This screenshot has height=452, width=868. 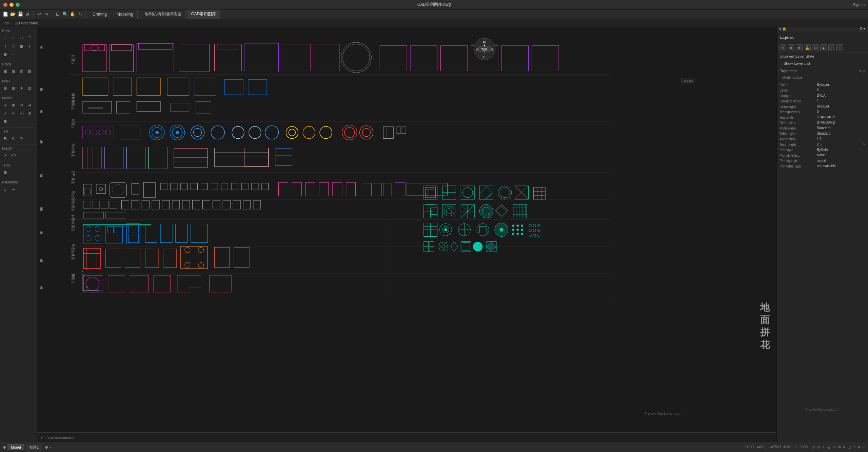 I want to click on add-layout-icon: ⊕, so click(x=4, y=447).